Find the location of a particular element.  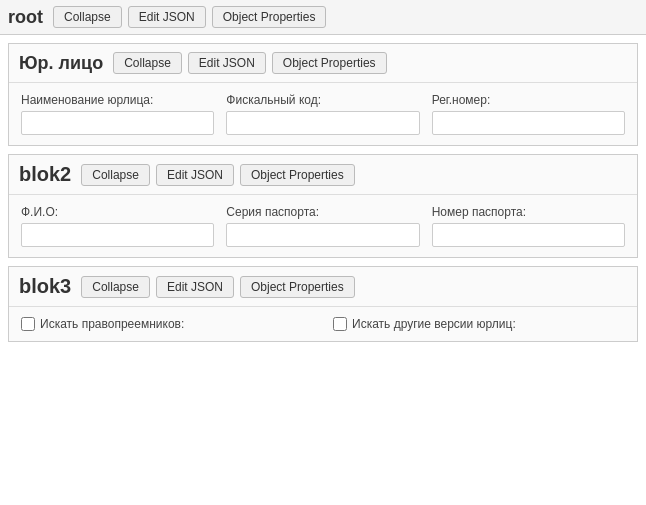

fields-row-blok2: Ф.И.О:Серия паспорта:Номер паспорта: is located at coordinates (323, 226).